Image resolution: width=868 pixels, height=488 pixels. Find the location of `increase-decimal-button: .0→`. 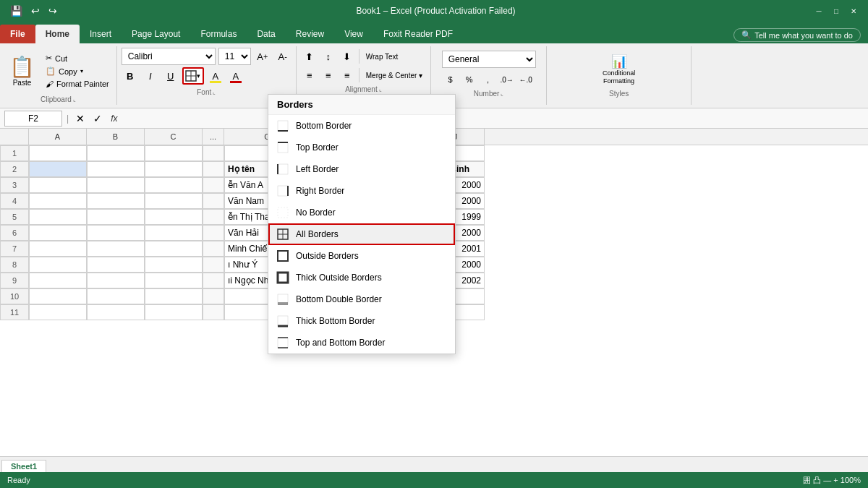

increase-decimal-button: .0→ is located at coordinates (507, 80).